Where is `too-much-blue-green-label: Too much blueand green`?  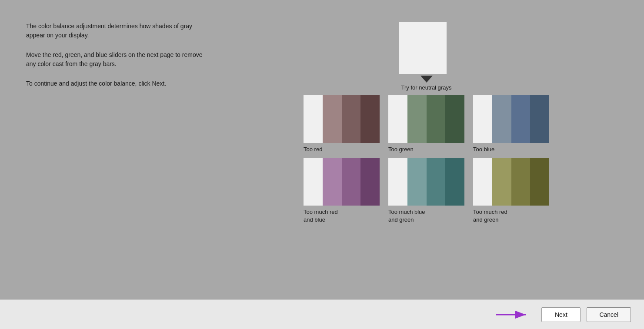 too-much-blue-green-label: Too much blueand green is located at coordinates (426, 216).